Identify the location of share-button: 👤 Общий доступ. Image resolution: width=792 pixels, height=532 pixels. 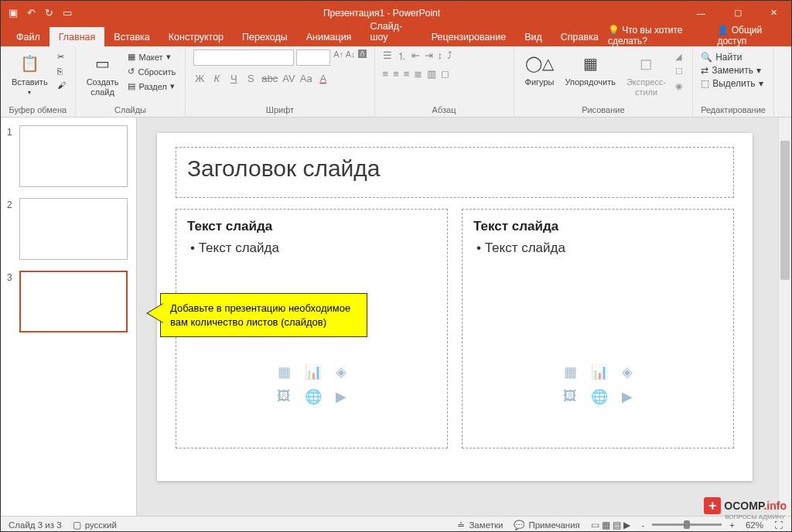
(749, 36).